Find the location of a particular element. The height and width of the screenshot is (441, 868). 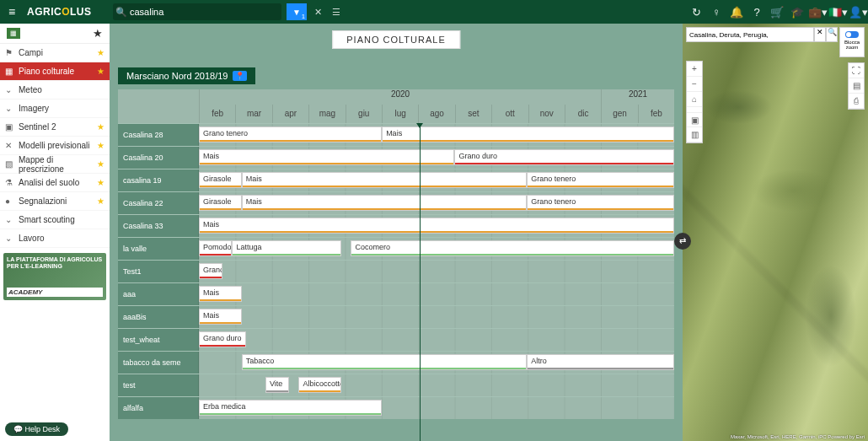

bulb-icon: ♀ is located at coordinates (716, 12).